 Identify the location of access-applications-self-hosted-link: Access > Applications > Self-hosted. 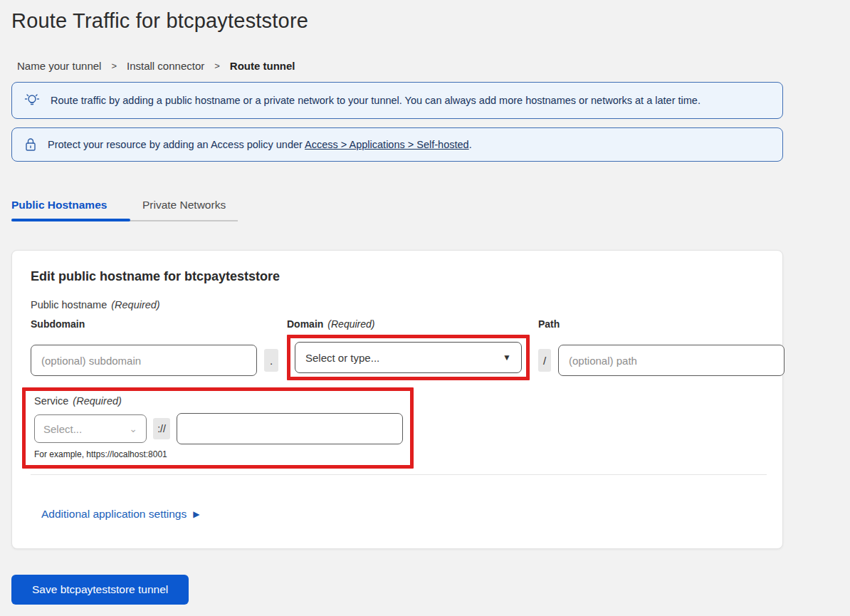
(387, 145).